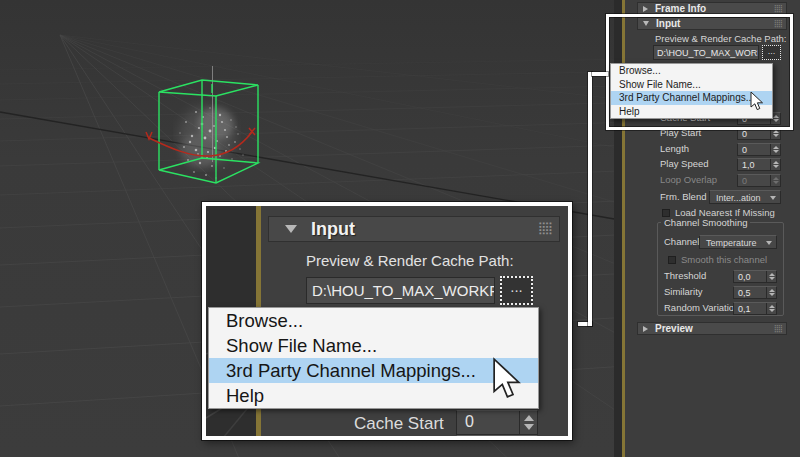 This screenshot has height=457, width=800. I want to click on param-label: Threshold, so click(685, 276).